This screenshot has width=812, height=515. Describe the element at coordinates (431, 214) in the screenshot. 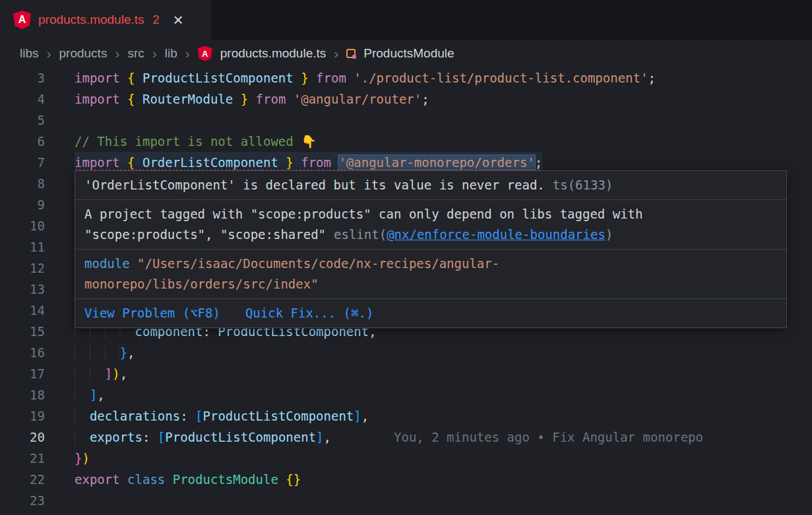

I see `eslint-message-line1: A project tagged with "scope:products" c…` at that location.